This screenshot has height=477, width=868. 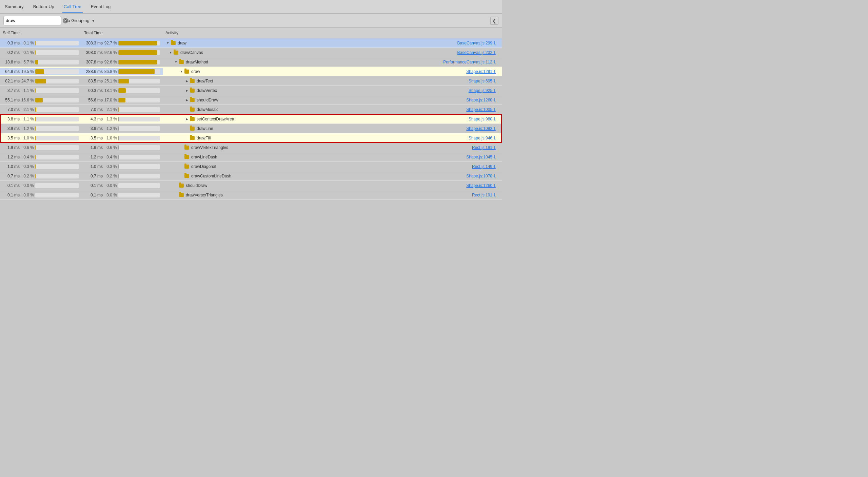 I want to click on total-time-cell: 3.5 ms 1.0 %, so click(x=122, y=138).